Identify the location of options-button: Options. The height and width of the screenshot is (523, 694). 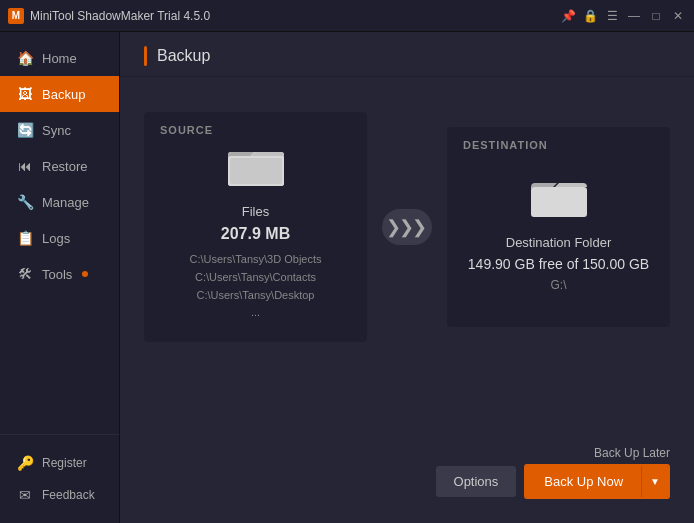
(476, 482).